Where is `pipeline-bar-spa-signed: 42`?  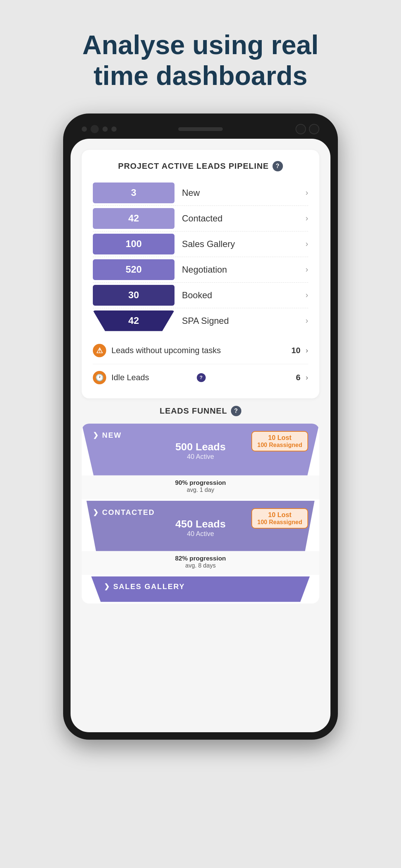
pipeline-bar-spa-signed: 42 is located at coordinates (134, 321).